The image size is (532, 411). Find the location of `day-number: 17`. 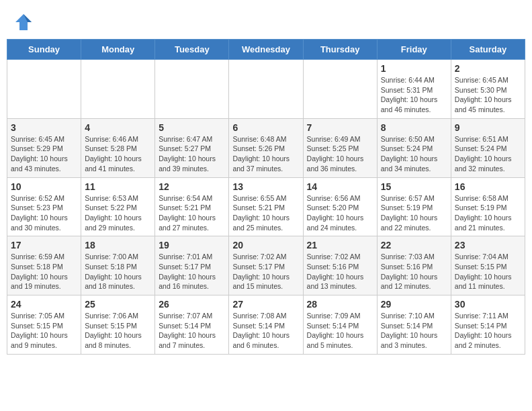

day-number: 17 is located at coordinates (44, 245).